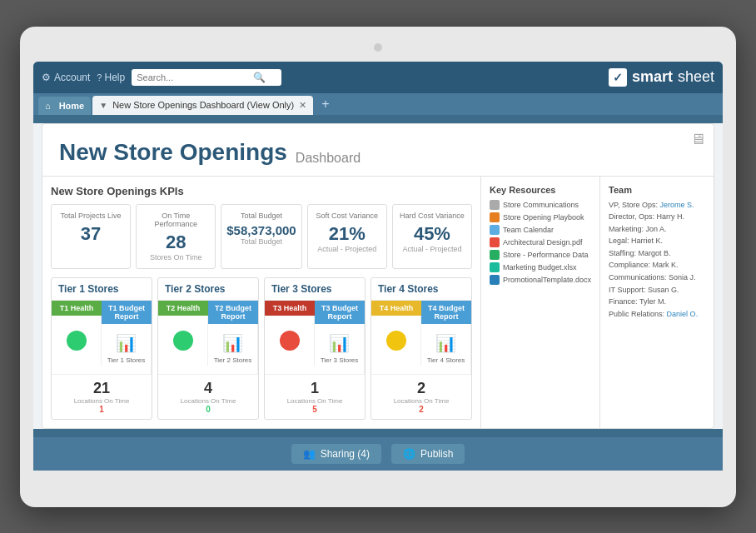 The height and width of the screenshot is (533, 756). I want to click on team-name: Harry H., so click(671, 217).